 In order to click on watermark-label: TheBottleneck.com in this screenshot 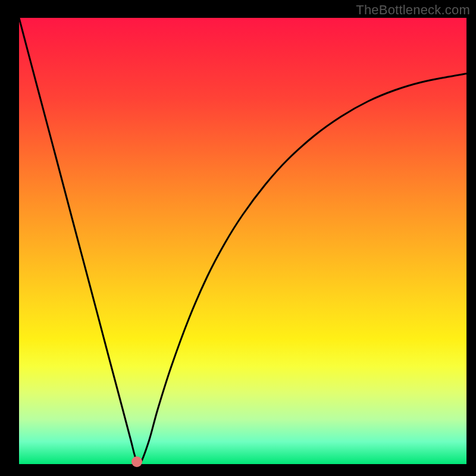, I will do `click(413, 10)`.